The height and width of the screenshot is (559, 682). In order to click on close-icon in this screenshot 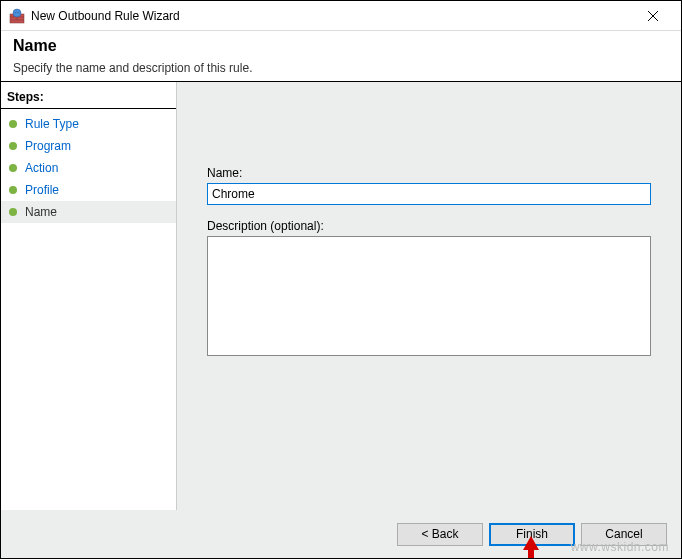, I will do `click(653, 16)`.